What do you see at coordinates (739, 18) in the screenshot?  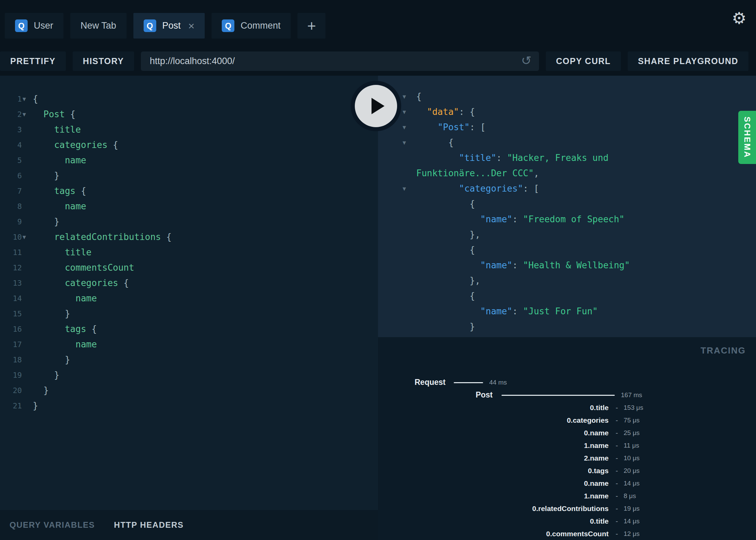 I see `settings-gear-icon: ⚙` at bounding box center [739, 18].